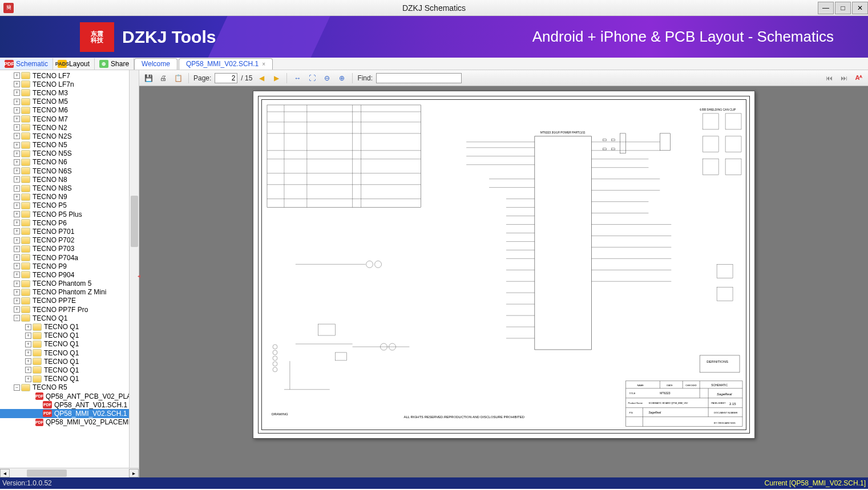 The height and width of the screenshot is (490, 868). I want to click on zoom-out-button: ⊖, so click(327, 78).